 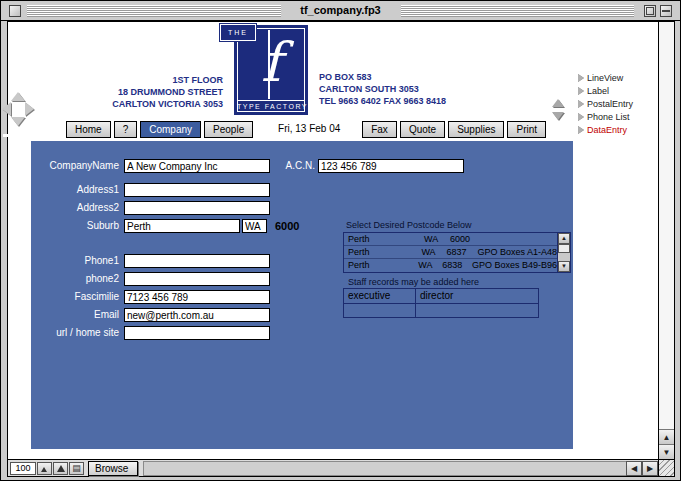 What do you see at coordinates (409, 225) in the screenshot?
I see `postcode-panel-title: Select Desired Postcode Below` at bounding box center [409, 225].